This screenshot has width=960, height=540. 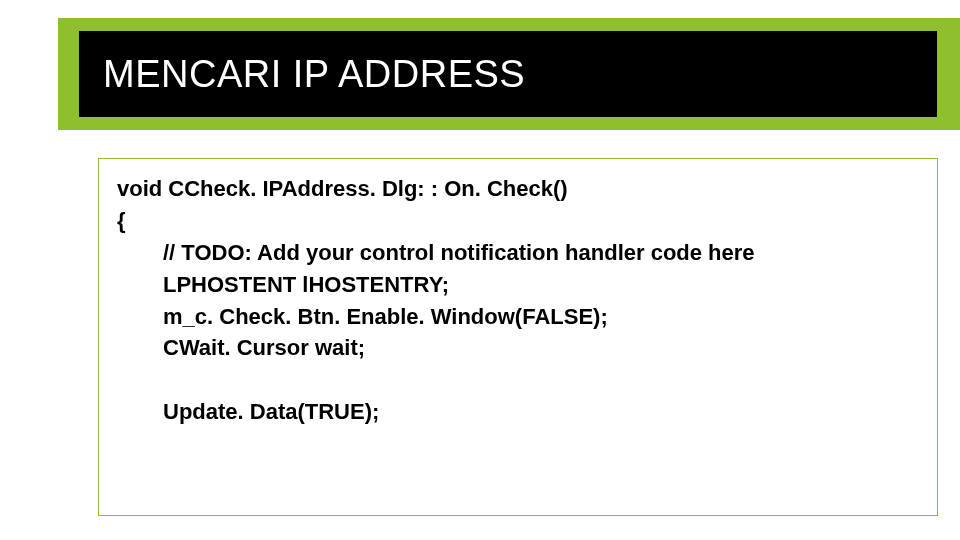 I want to click on code-line: // TODO: Add your control notification h…, so click(x=518, y=253).